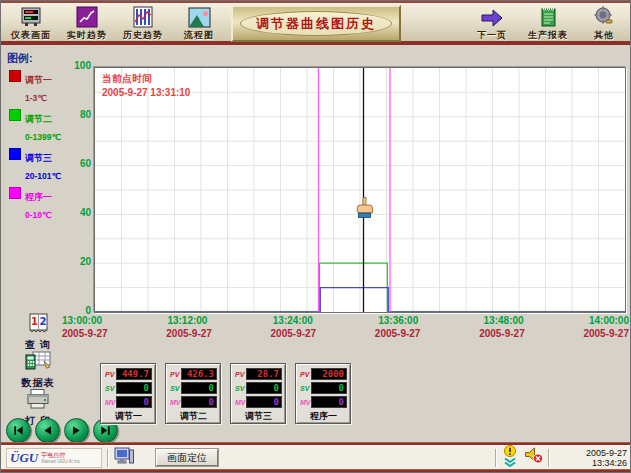 The image size is (631, 473). Describe the element at coordinates (38, 401) in the screenshot. I see `printer-icon` at that location.